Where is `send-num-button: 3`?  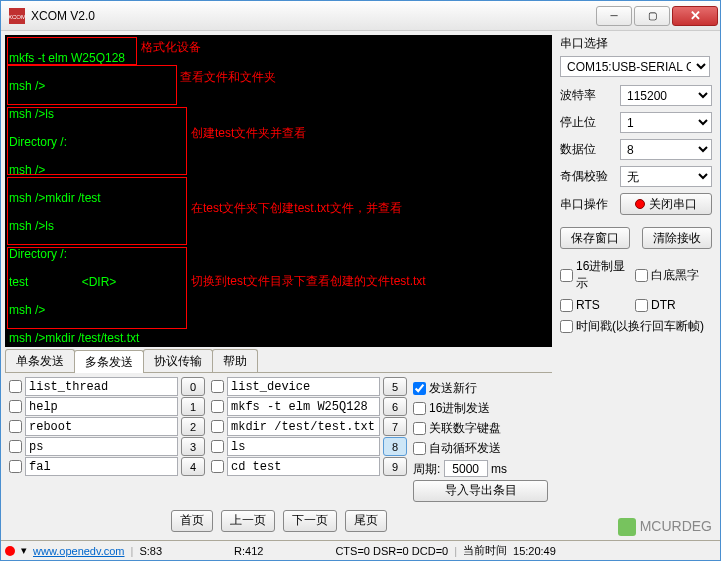
send-num-button: 3 is located at coordinates (193, 446).